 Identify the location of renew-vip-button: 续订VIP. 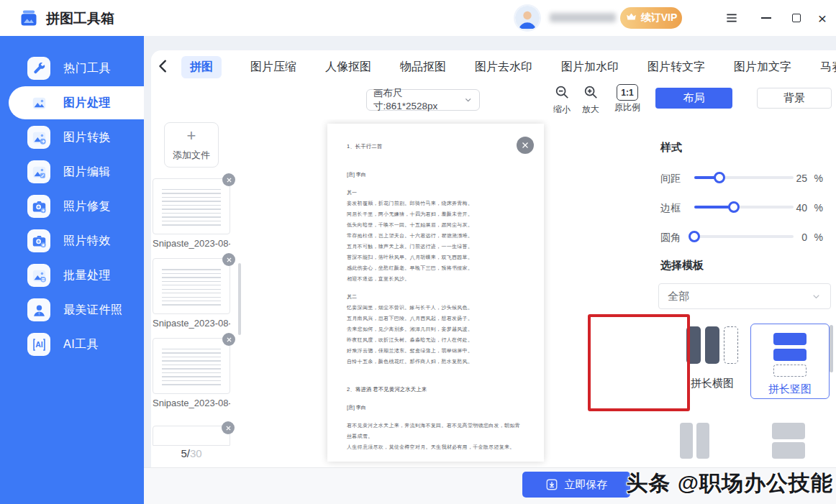
(651, 18).